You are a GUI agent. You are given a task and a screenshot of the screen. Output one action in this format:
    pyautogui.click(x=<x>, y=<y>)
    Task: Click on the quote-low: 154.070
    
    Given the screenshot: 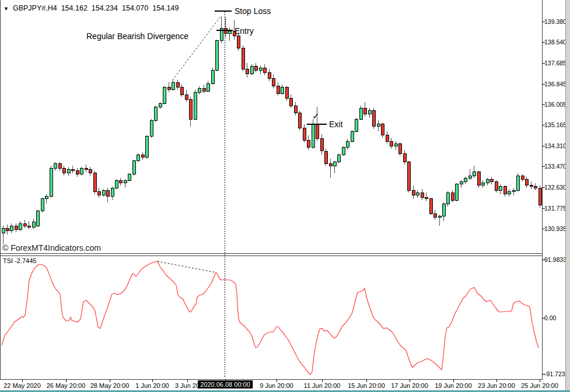 What is the action you would take?
    pyautogui.click(x=135, y=8)
    